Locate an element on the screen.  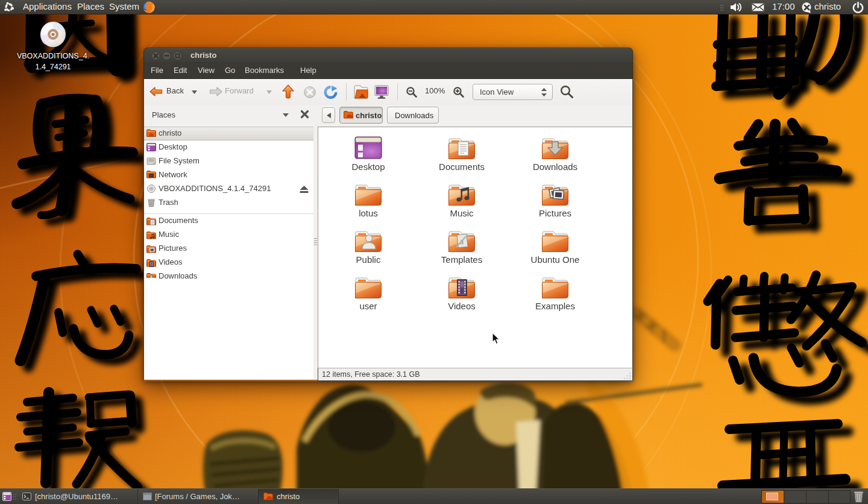
svg-text: Ubuntu One is located at coordinates (556, 259).